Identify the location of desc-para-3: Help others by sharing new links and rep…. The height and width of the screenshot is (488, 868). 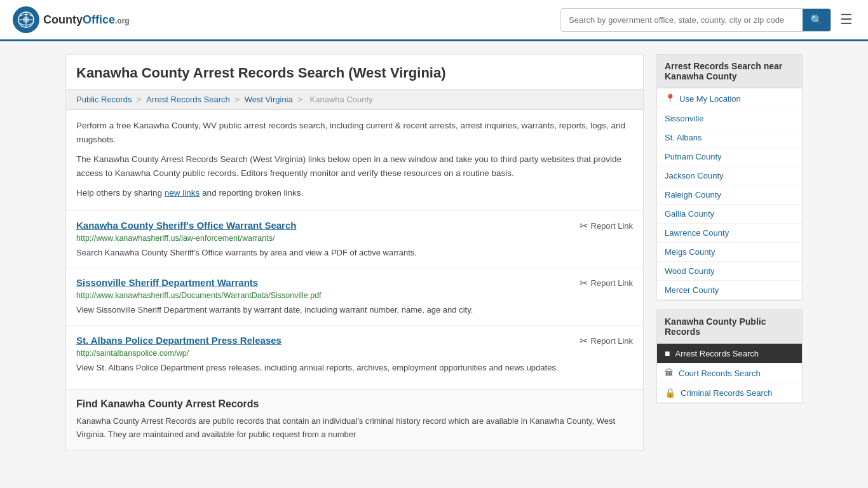
(355, 193).